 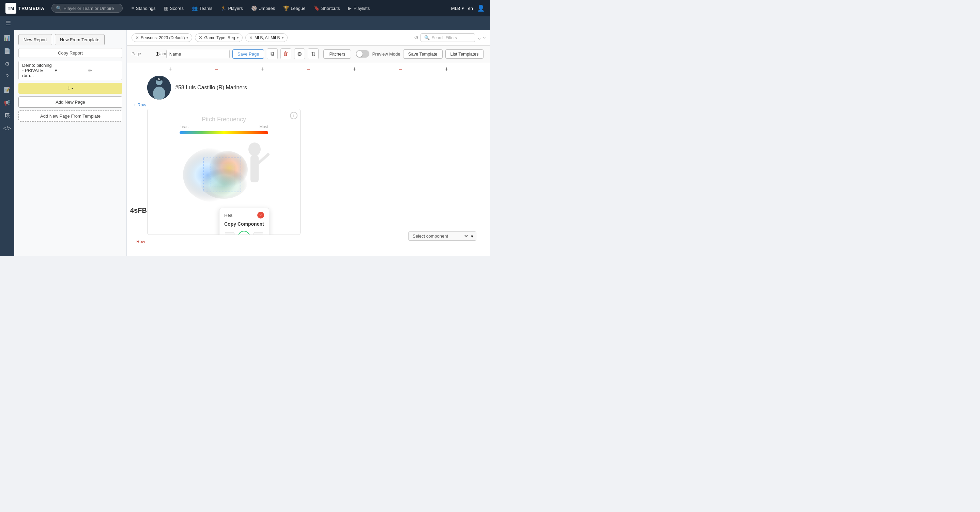 What do you see at coordinates (363, 54) in the screenshot?
I see `preview-toggle-switch` at bounding box center [363, 54].